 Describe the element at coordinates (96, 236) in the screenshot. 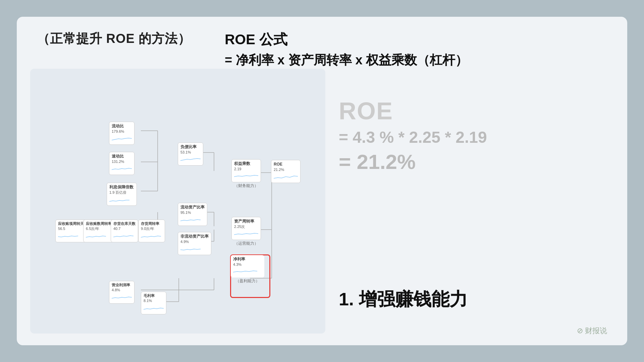

I see `ar-turnover-chart` at that location.